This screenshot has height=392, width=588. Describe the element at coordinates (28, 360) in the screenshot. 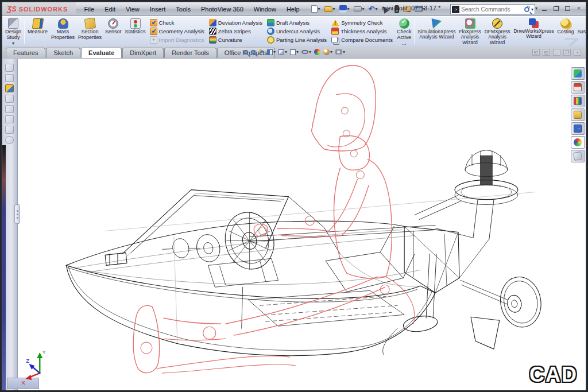

I see `triad-z-label: Z` at that location.